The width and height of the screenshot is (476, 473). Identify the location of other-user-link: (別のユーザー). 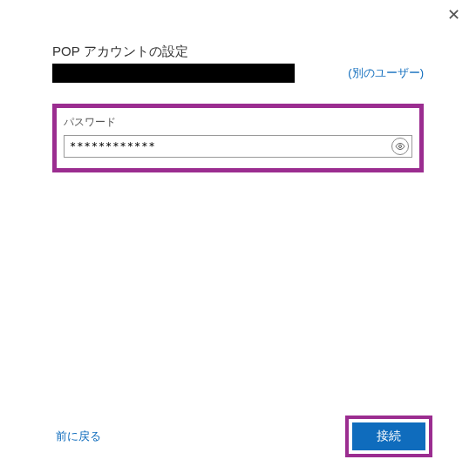
(385, 73).